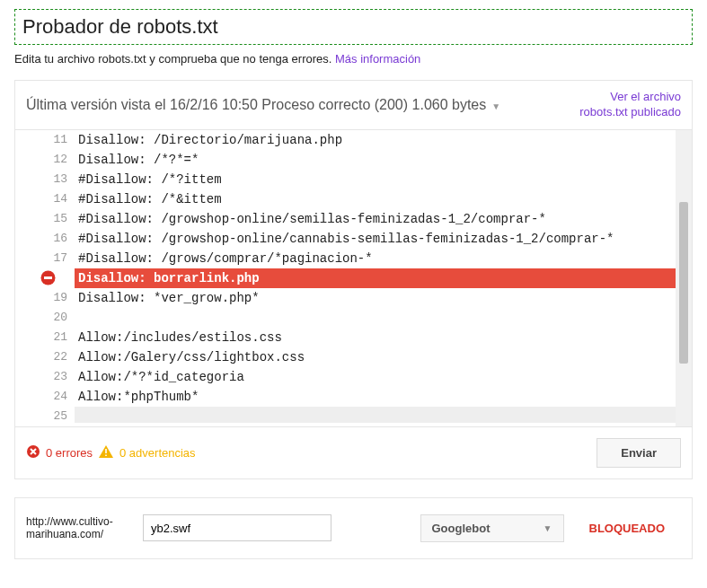  Describe the element at coordinates (45, 377) in the screenshot. I see `line-number: 23` at that location.